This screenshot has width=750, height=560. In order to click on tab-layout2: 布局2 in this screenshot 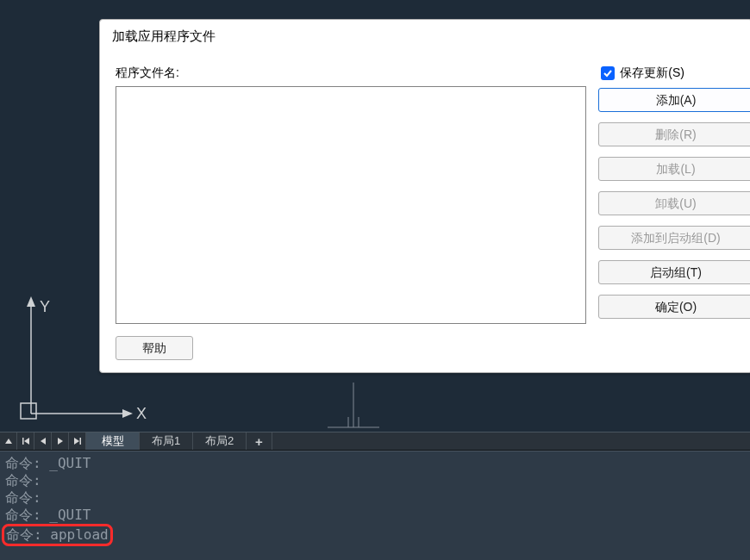, I will do `click(220, 441)`.